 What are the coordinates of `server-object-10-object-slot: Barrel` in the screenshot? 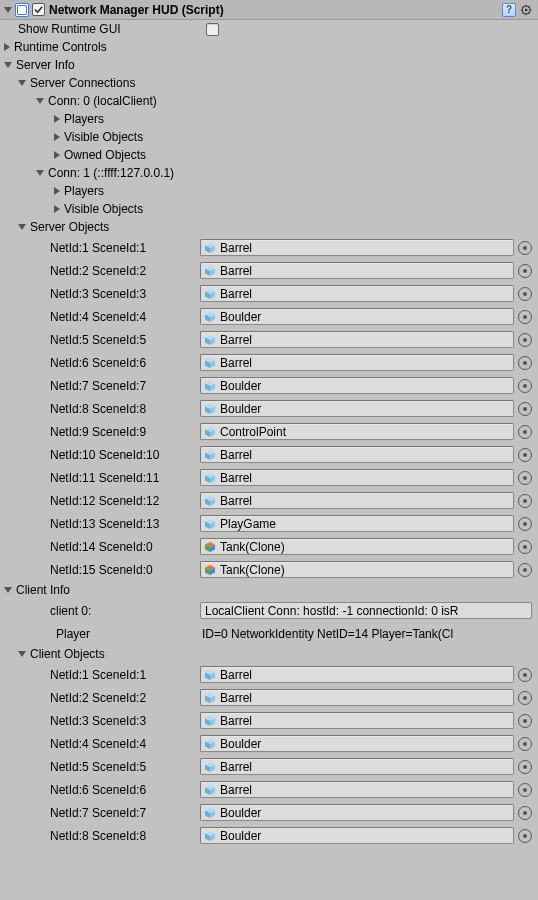 It's located at (357, 478).